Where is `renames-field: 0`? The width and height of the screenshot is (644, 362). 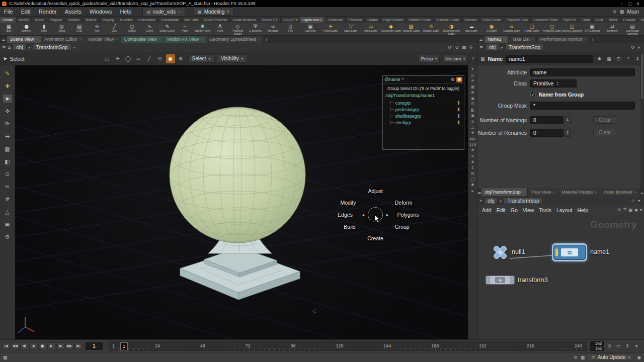 renames-field: 0 is located at coordinates (547, 133).